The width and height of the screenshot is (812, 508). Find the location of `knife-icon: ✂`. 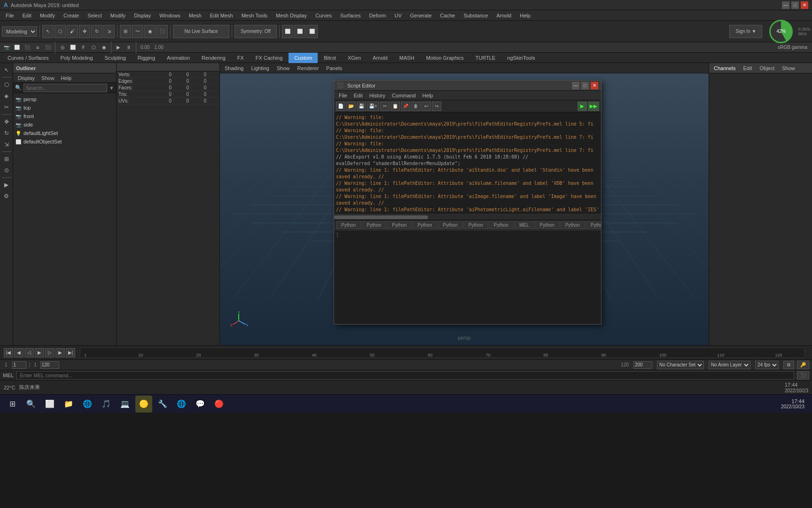

knife-icon: ✂ is located at coordinates (7, 107).